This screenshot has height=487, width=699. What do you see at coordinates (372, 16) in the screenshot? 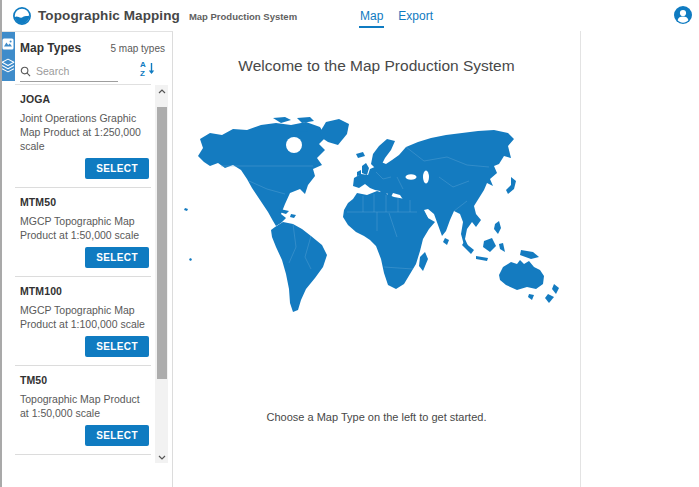
I see `tab-map: Map` at bounding box center [372, 16].